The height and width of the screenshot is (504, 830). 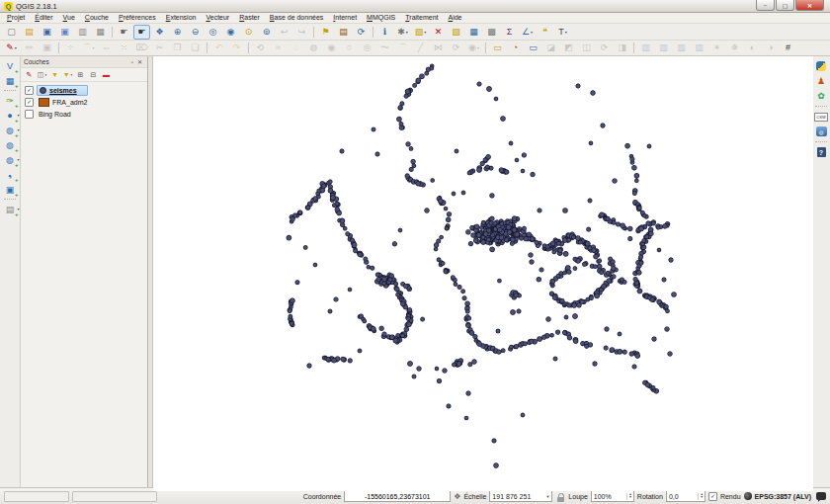 I want to click on split-features-icon: ╱, so click(x=421, y=47).